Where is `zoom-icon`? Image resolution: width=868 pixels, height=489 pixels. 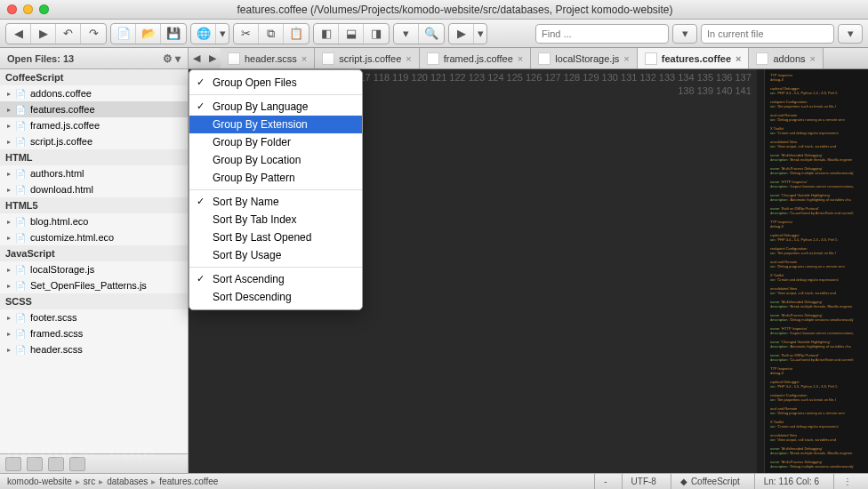 zoom-icon is located at coordinates (44, 9).